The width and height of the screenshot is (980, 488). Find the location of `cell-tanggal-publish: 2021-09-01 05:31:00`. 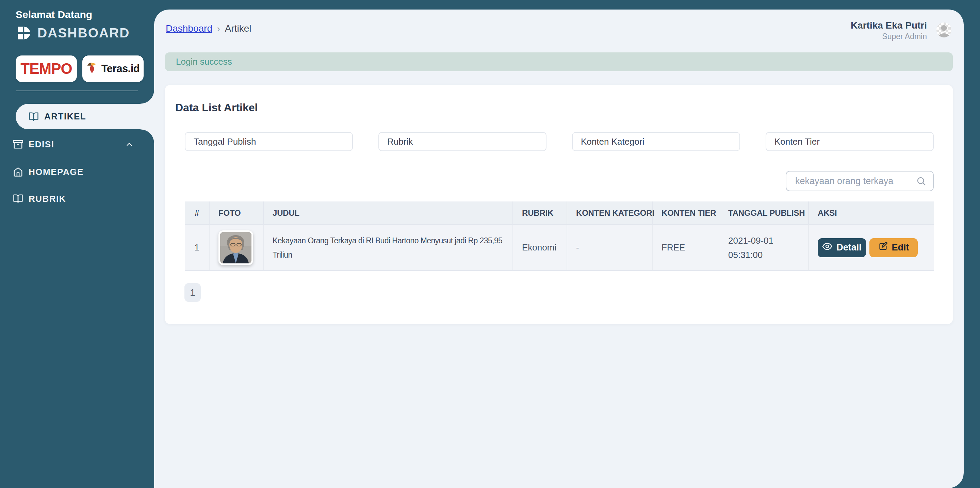

cell-tanggal-publish: 2021-09-01 05:31:00 is located at coordinates (764, 248).